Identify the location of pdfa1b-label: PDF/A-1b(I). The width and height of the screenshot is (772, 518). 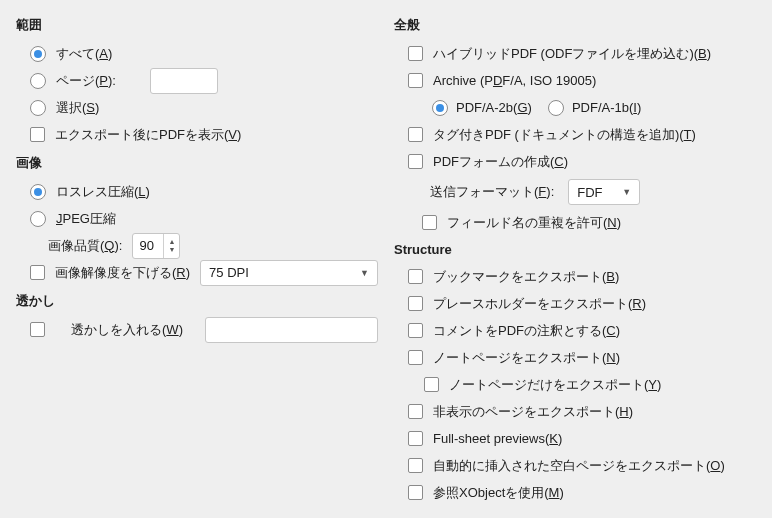
(606, 108).